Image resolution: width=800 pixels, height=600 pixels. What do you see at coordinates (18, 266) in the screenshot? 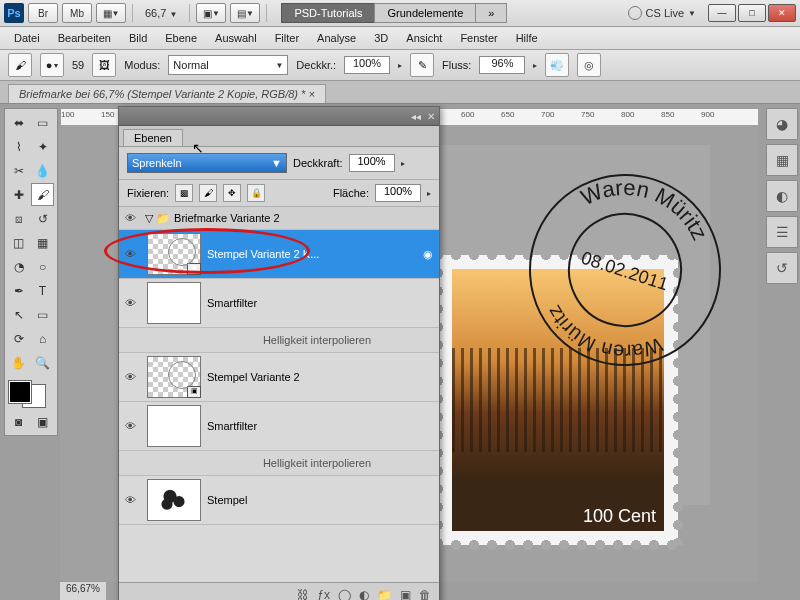
I see `blur-tool: ◔` at bounding box center [18, 266].